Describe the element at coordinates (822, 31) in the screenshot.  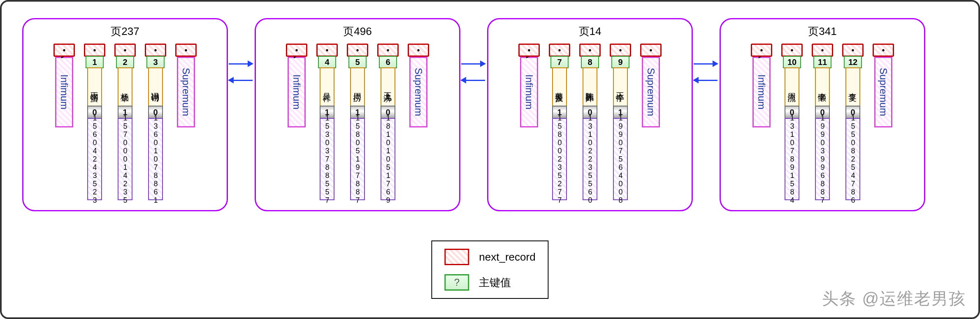
I see `page-title: 页341` at that location.